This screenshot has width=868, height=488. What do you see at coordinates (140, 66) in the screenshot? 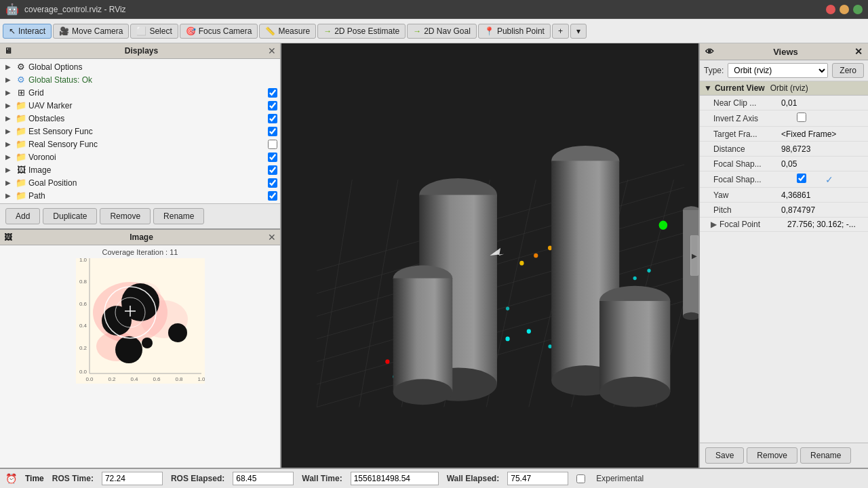
I see `tree-item: ▶⚙Global Options` at bounding box center [140, 66].